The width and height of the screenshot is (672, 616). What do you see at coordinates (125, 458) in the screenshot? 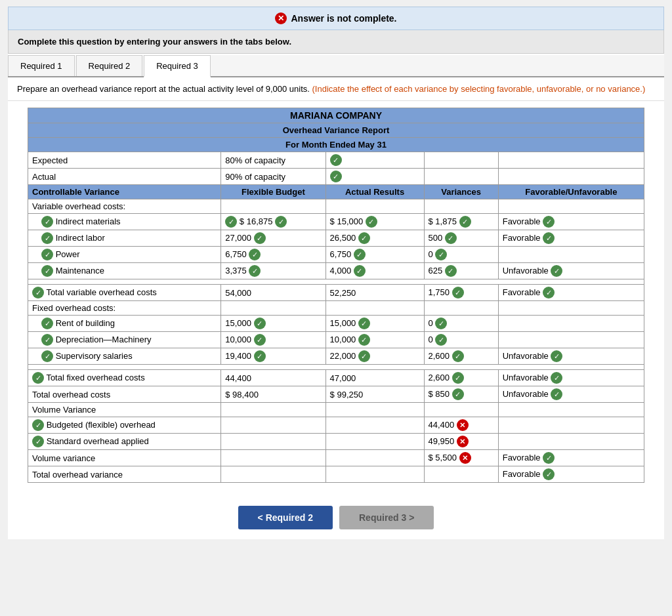
I see `volume-variance-label: Volume variance` at bounding box center [125, 458].